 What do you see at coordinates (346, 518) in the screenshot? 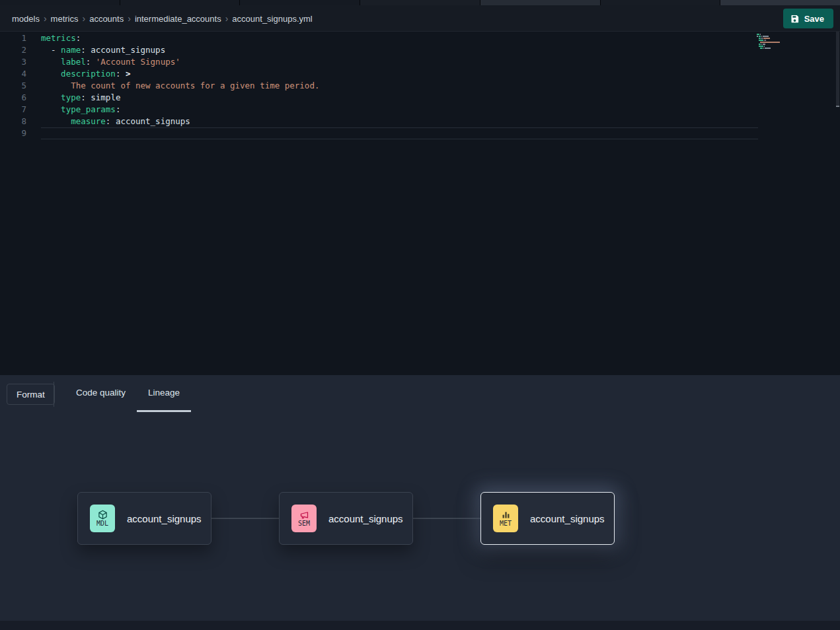
I see `lineage-node-sem: SEMaccount_signups` at bounding box center [346, 518].